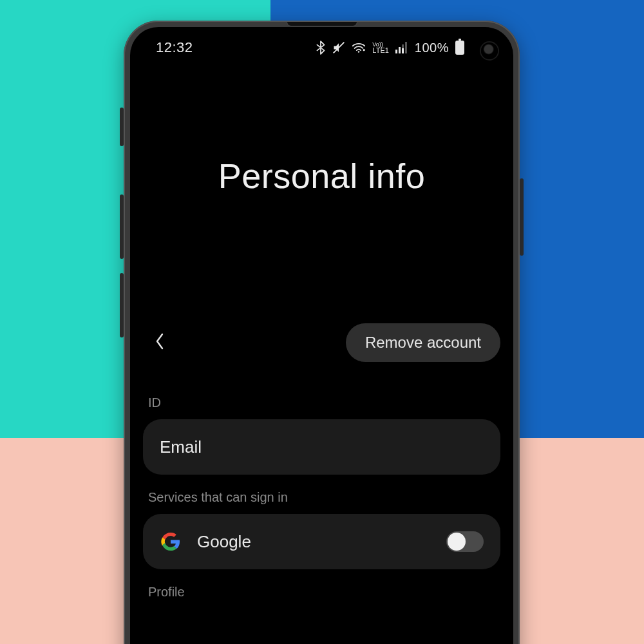  I want to click on volume-up-hardware-button, so click(122, 127).